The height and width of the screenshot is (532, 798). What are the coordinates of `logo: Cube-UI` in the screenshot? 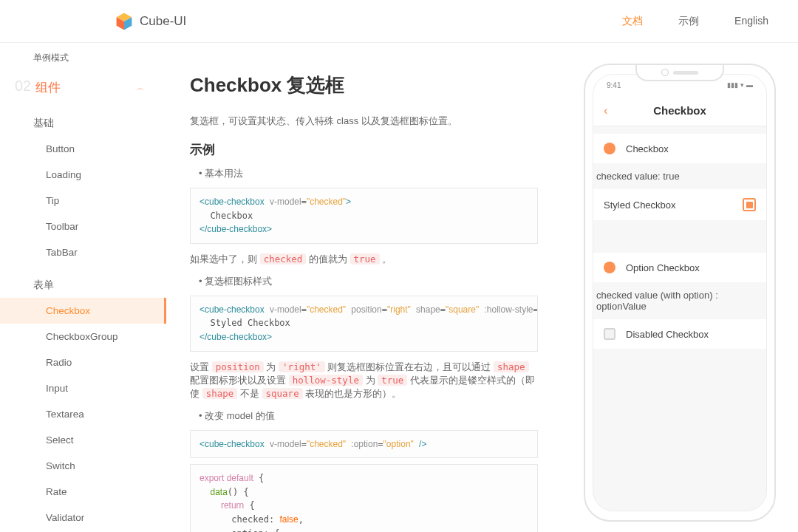 It's located at (151, 21).